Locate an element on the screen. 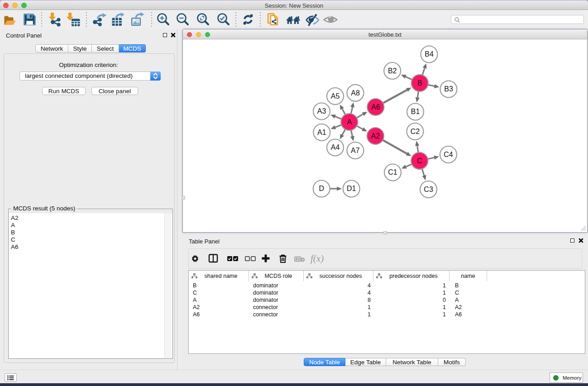 The image size is (588, 386). svg-text: A1 is located at coordinates (322, 132).